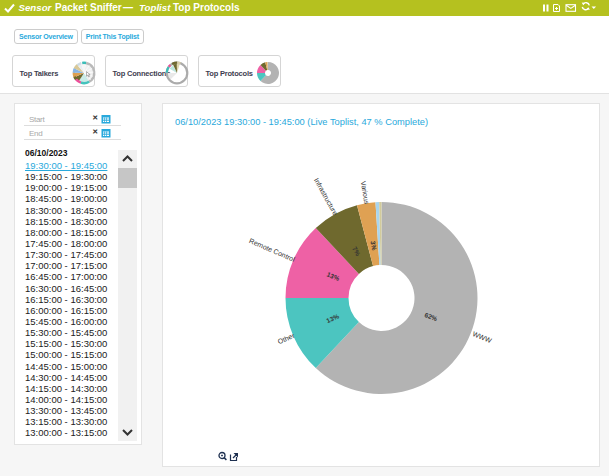 This screenshot has height=476, width=609. I want to click on svg-text: Infrastructure, so click(326, 197).